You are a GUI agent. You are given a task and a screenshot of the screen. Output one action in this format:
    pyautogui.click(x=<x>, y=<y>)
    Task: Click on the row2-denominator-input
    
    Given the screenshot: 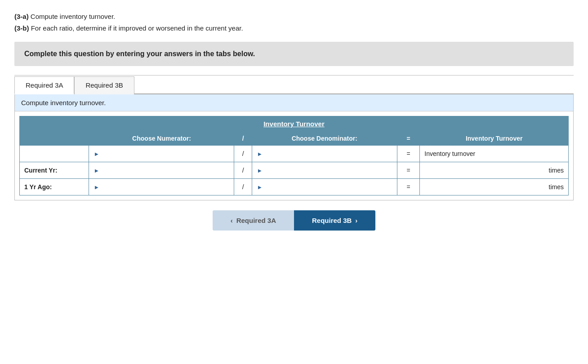 What is the action you would take?
    pyautogui.click(x=325, y=170)
    